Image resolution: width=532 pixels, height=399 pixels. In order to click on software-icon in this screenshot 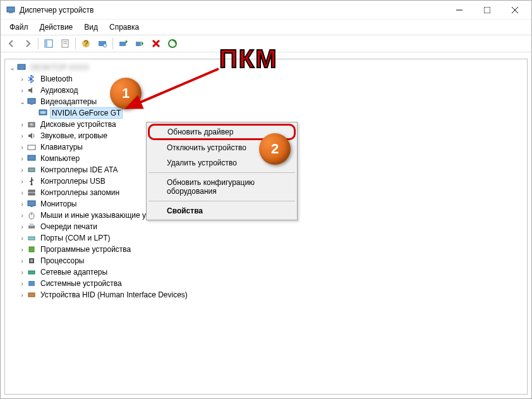, I will do `click(32, 249)`.